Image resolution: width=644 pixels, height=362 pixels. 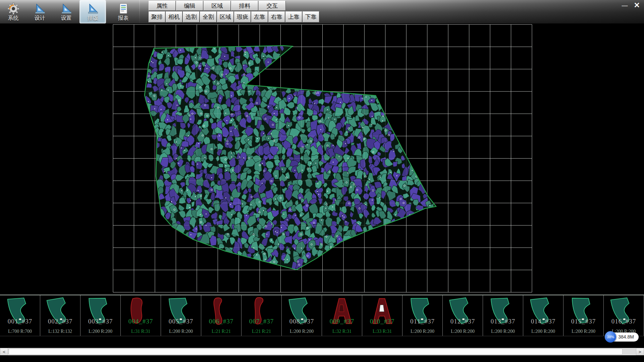 What do you see at coordinates (463, 316) in the screenshot?
I see `piece-thumbnail-012_#37: 012_#37 L:200 R:200` at bounding box center [463, 316].